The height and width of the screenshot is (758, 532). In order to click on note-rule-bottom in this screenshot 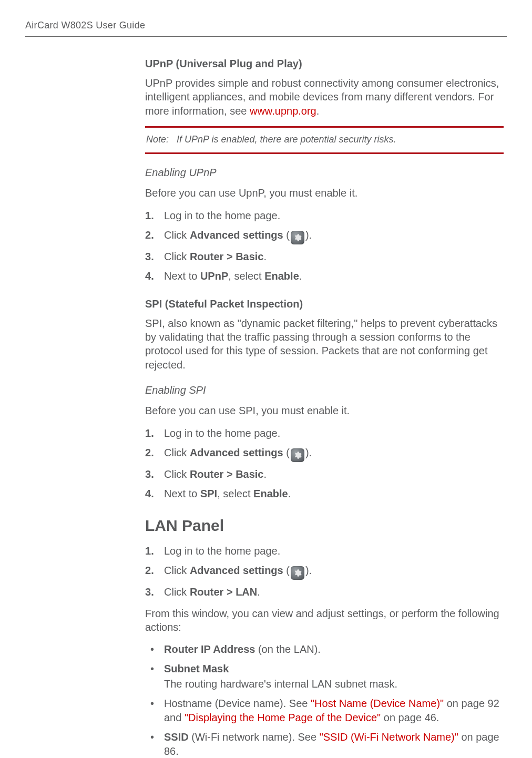, I will do `click(324, 153)`.